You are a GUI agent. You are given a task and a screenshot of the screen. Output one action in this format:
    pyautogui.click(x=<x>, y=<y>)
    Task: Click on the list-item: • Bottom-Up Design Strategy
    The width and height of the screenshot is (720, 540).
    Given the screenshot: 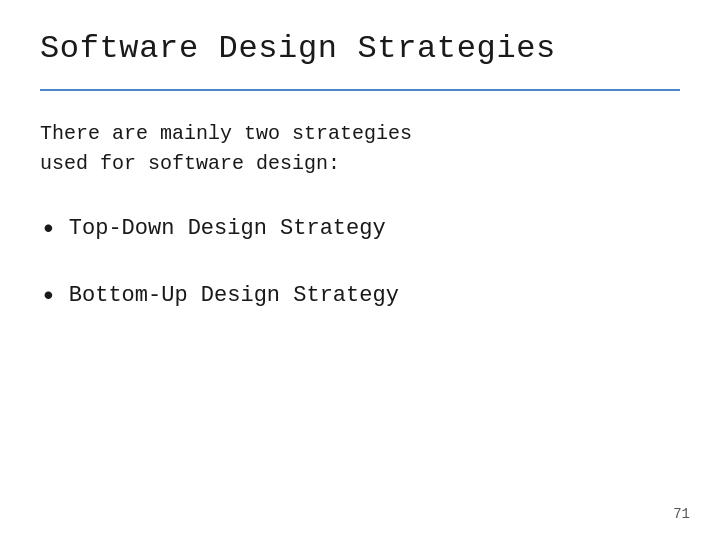 What is the action you would take?
    pyautogui.click(x=360, y=298)
    